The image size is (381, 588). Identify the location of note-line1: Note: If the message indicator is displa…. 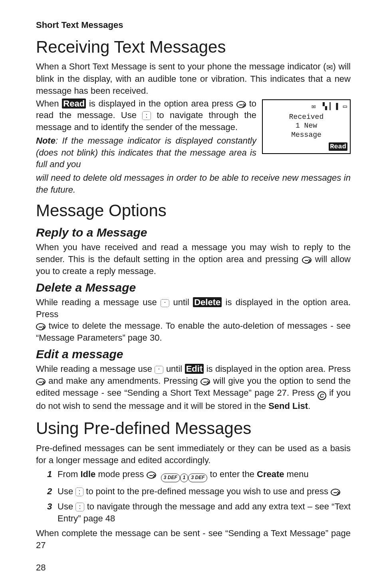
(148, 152).